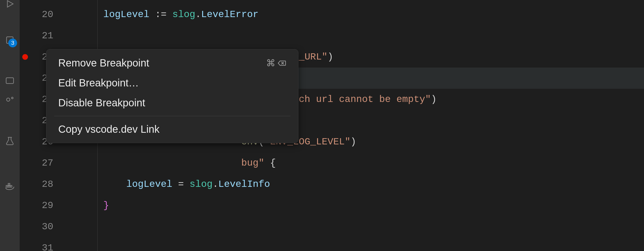 Image resolution: width=644 pixels, height=251 pixels. I want to click on line-number: 28, so click(42, 184).